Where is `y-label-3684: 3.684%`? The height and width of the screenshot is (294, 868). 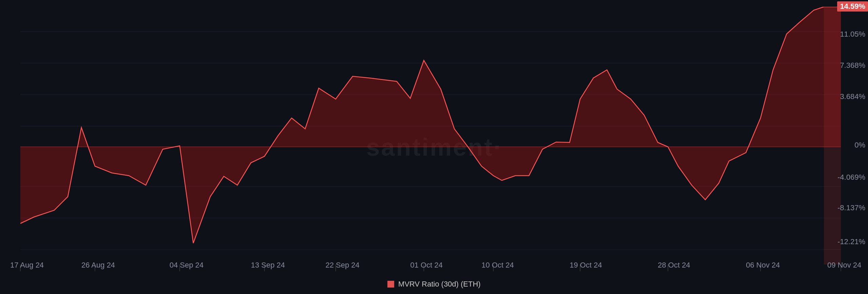 y-label-3684: 3.684% is located at coordinates (852, 97).